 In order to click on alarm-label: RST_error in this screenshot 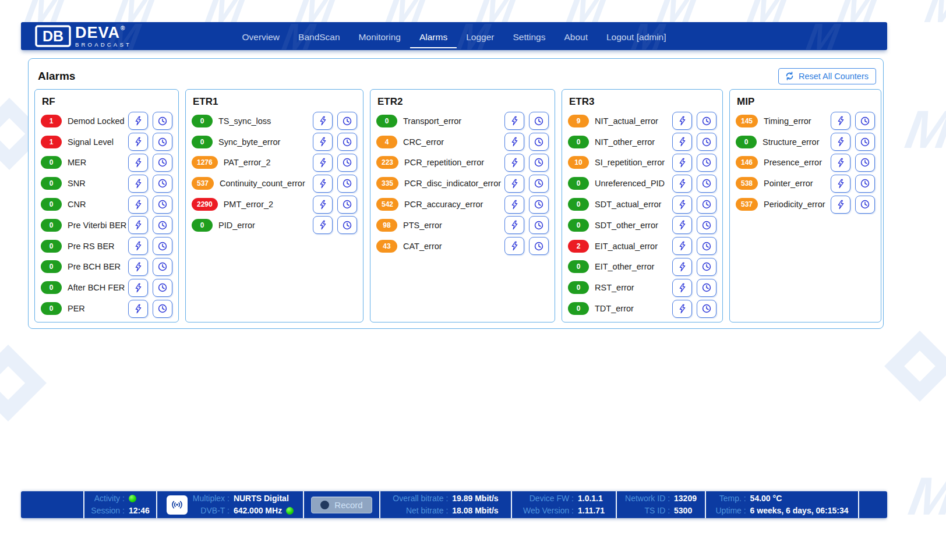, I will do `click(615, 288)`.